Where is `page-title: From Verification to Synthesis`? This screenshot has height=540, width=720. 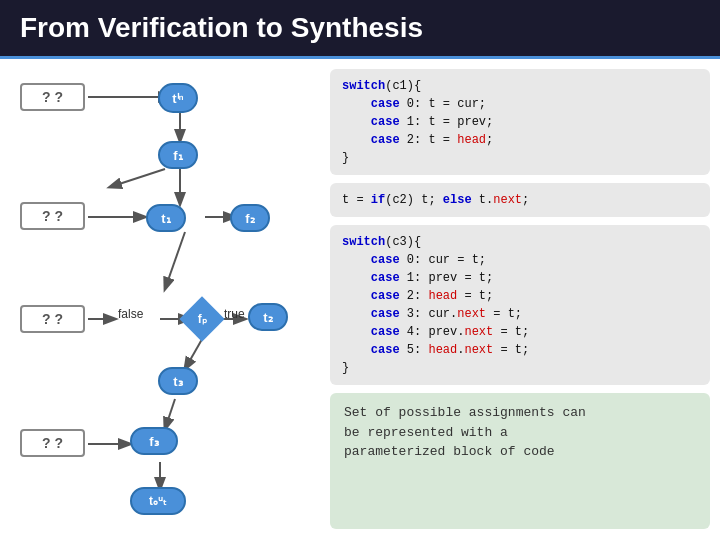
page-title: From Verification to Synthesis is located at coordinates (222, 28).